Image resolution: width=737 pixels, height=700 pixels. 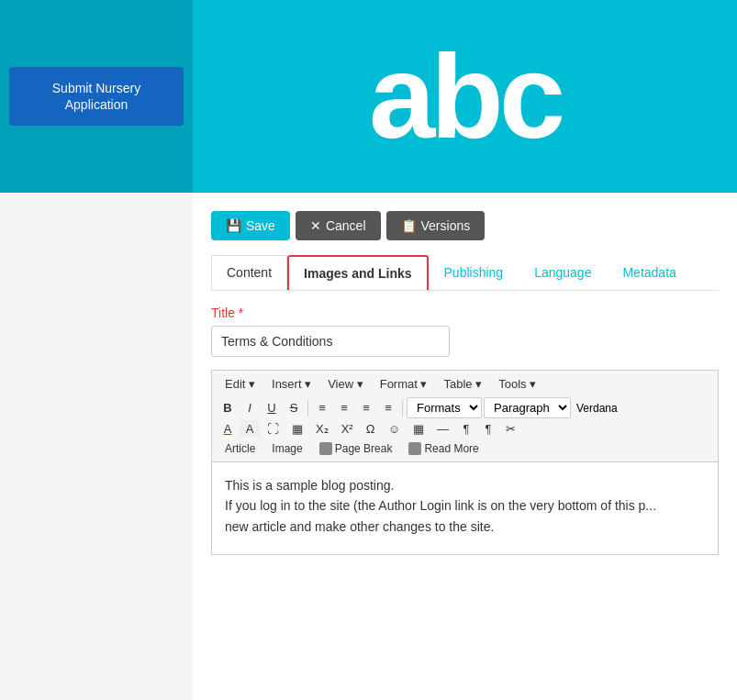 What do you see at coordinates (322, 429) in the screenshot?
I see `subscript-button: X₂` at bounding box center [322, 429].